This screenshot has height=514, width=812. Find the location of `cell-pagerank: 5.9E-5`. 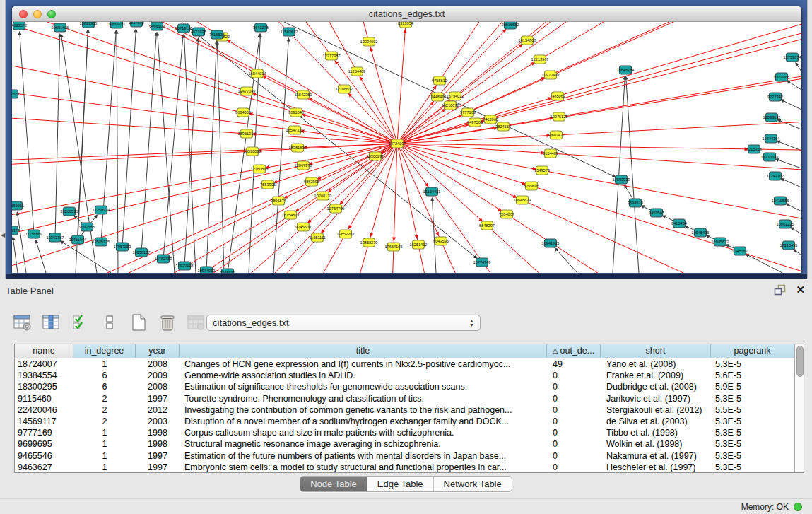

cell-pagerank: 5.9E-5 is located at coordinates (753, 387).